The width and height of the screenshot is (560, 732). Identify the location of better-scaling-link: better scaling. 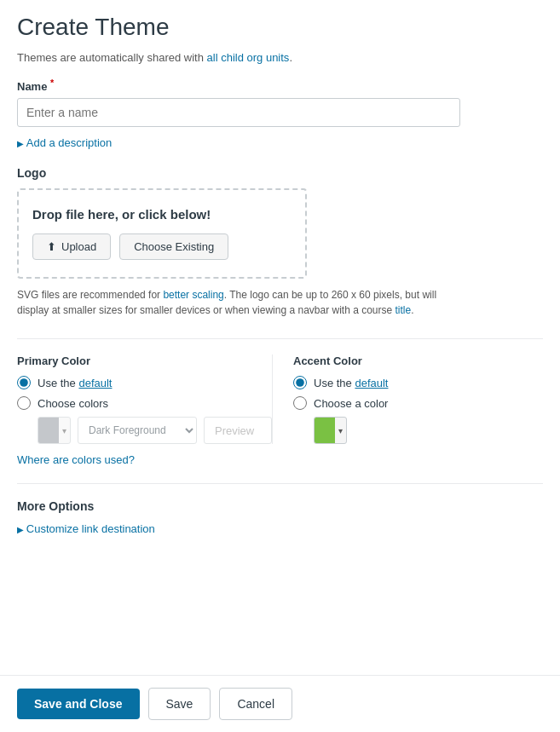
(193, 295).